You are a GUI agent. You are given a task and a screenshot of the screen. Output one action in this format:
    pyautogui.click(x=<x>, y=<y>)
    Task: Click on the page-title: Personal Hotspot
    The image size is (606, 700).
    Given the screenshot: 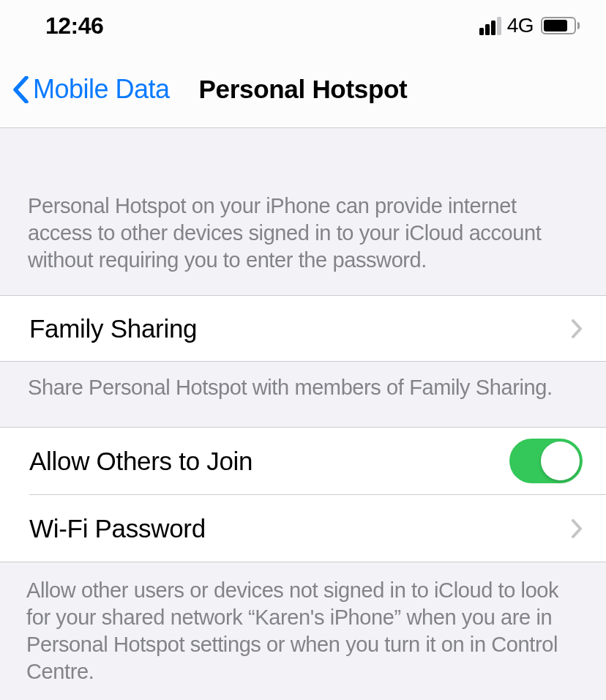 What is the action you would take?
    pyautogui.click(x=303, y=89)
    